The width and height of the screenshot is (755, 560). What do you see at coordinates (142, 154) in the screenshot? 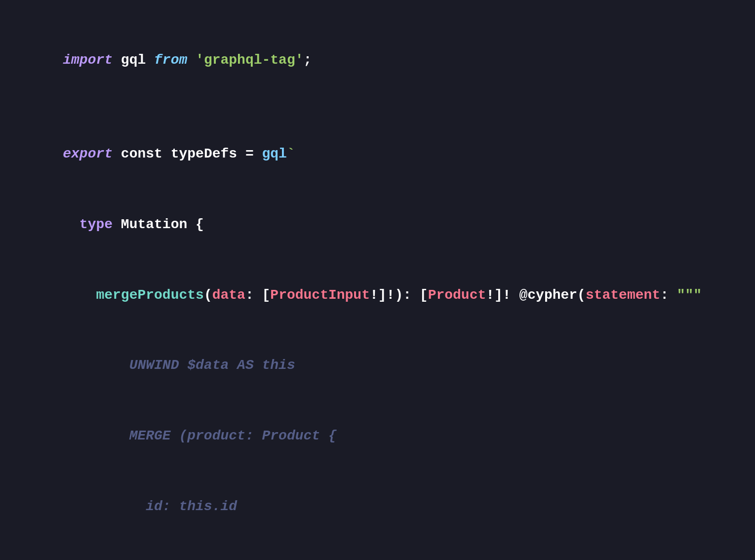
I see `keyword-const: const` at bounding box center [142, 154].